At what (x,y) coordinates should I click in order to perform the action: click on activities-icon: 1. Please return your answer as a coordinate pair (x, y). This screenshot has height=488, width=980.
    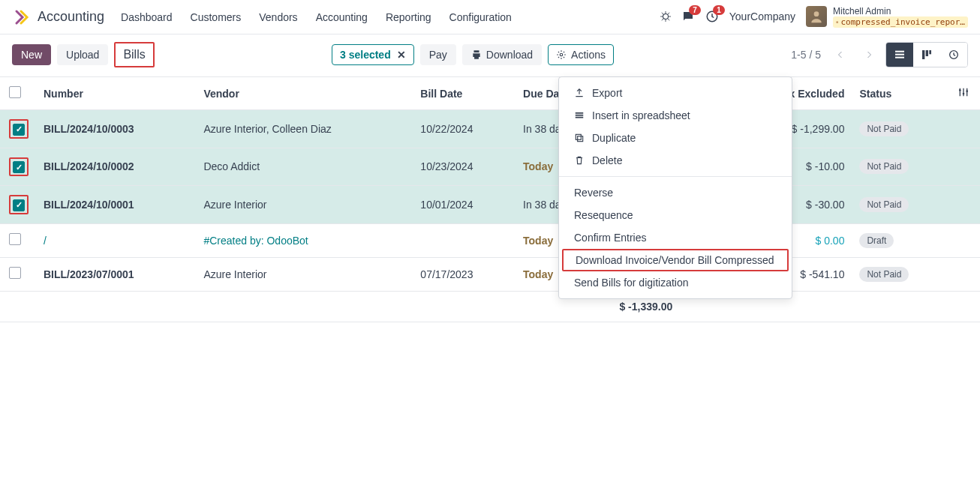
    Looking at the image, I should click on (712, 16).